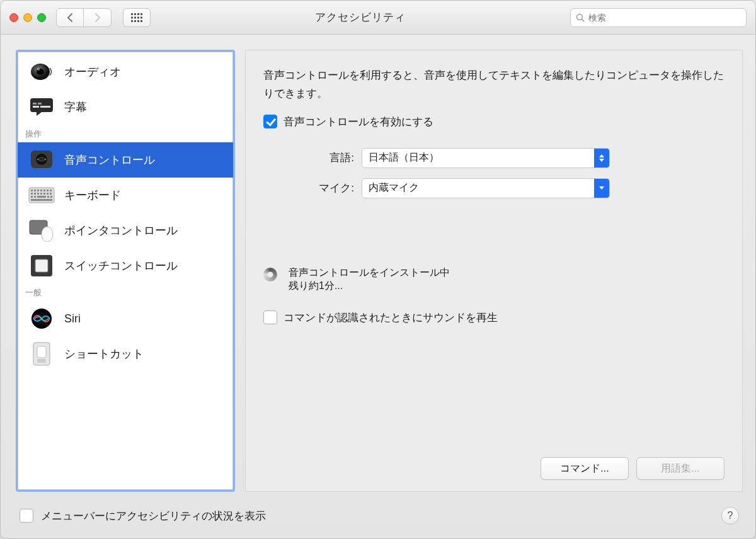 The width and height of the screenshot is (756, 539). I want to click on sidebar-item-label: オーディオ, so click(93, 72).